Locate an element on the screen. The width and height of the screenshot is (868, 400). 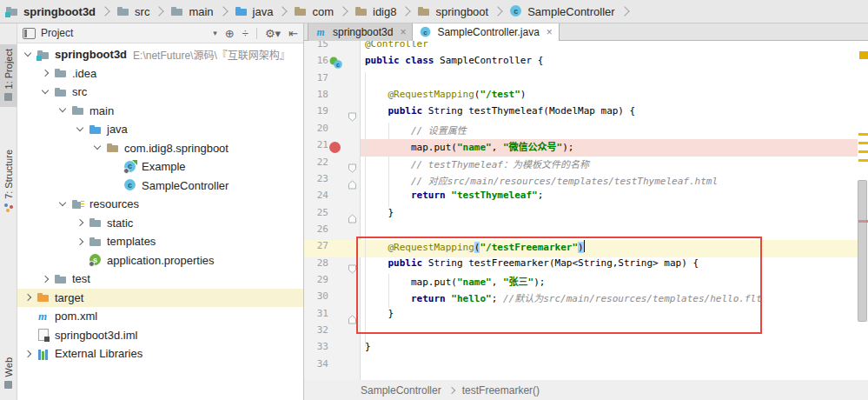
tree-item-label: pom.xml is located at coordinates (76, 317).